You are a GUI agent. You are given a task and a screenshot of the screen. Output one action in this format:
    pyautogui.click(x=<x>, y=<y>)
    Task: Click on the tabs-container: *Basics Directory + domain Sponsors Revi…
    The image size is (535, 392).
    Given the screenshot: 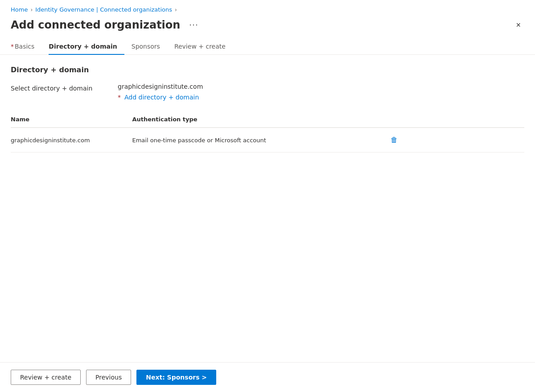 What is the action you would take?
    pyautogui.click(x=268, y=46)
    